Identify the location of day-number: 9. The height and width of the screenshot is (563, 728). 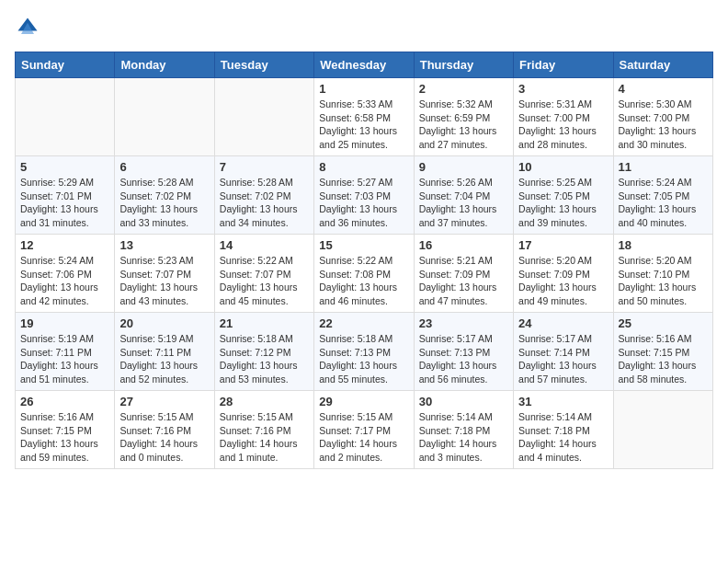
(463, 167).